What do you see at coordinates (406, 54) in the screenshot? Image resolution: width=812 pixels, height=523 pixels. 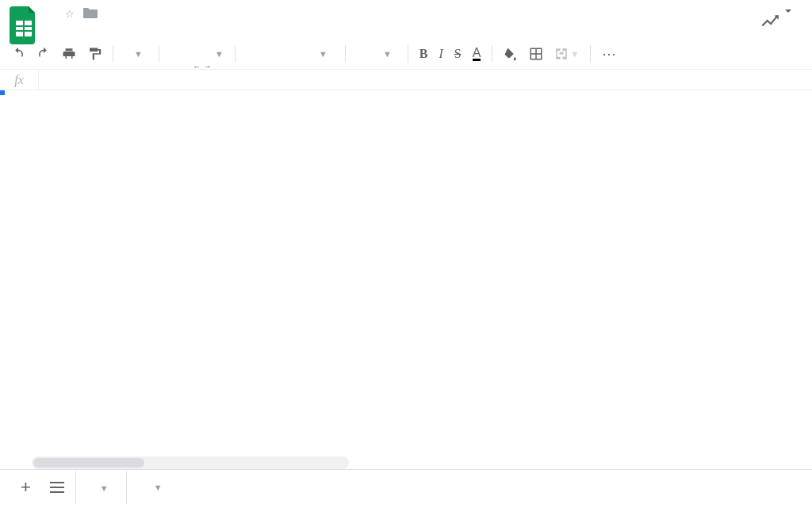 I see `toolbar: ▼ ← → ▼ ▼ ▼ B I S A ▼ ⋯` at bounding box center [406, 54].